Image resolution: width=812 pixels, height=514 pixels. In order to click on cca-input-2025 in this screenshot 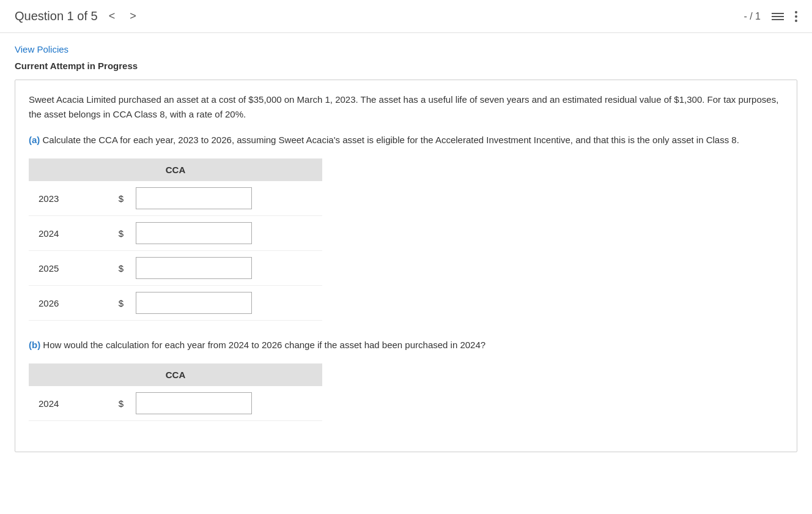, I will do `click(194, 268)`.